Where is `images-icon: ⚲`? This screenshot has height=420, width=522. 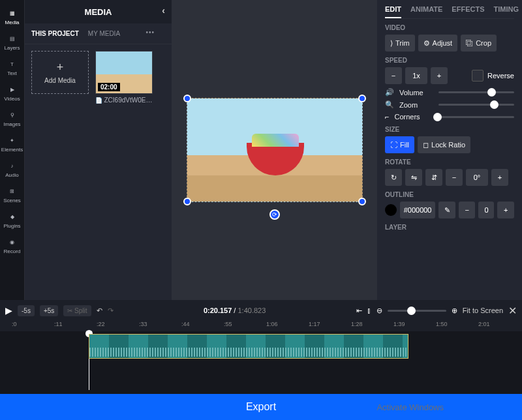
images-icon: ⚲ is located at coordinates (12, 115).